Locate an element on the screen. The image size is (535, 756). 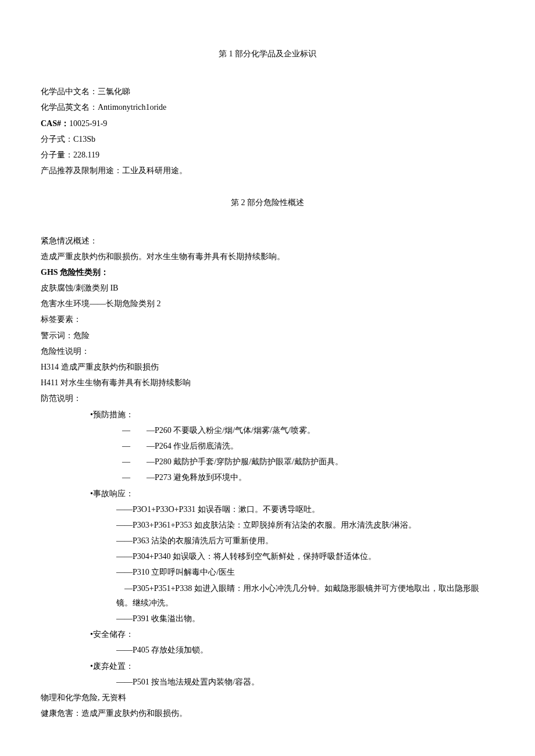
chemical-name-cn: 化学品中文名：三氯化睇 is located at coordinates (268, 92).